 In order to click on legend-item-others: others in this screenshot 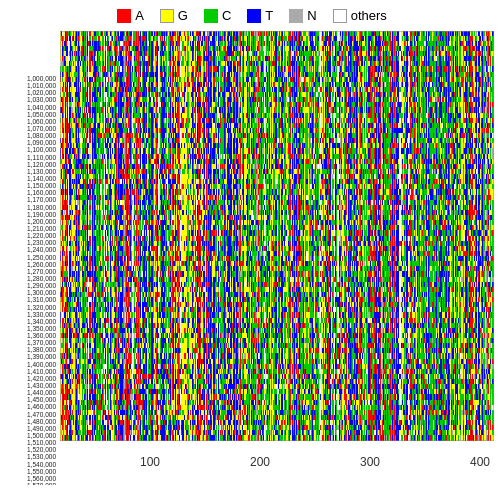, I will do `click(360, 16)`.